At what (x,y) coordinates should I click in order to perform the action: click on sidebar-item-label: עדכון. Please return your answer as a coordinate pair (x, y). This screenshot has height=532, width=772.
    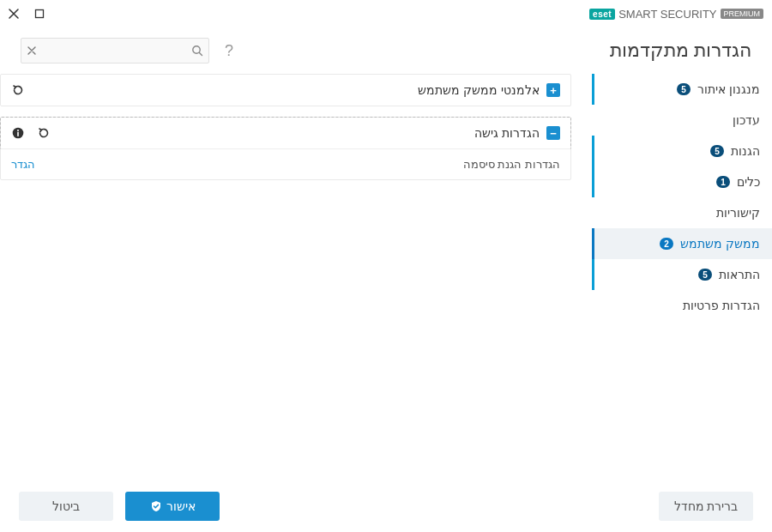
    Looking at the image, I should click on (746, 120).